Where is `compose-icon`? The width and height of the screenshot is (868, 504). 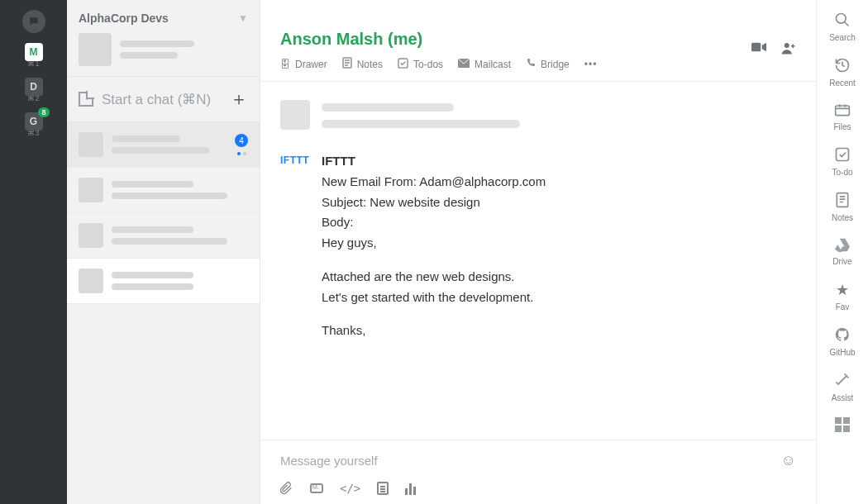
compose-icon is located at coordinates (86, 99).